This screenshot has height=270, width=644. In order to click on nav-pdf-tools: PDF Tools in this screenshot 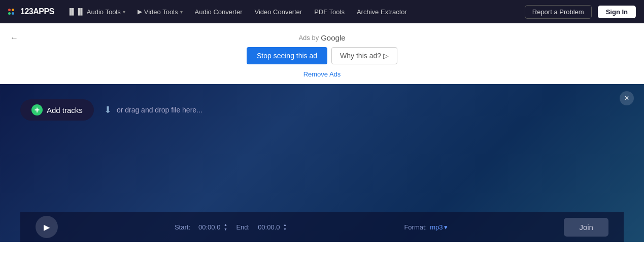, I will do `click(329, 12)`.